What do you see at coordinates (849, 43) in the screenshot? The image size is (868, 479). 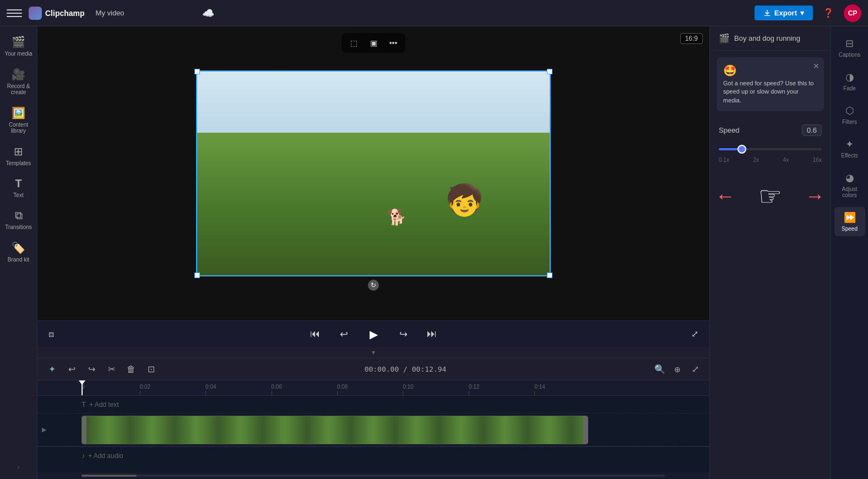 I see `captions-icon: ⊟` at bounding box center [849, 43].